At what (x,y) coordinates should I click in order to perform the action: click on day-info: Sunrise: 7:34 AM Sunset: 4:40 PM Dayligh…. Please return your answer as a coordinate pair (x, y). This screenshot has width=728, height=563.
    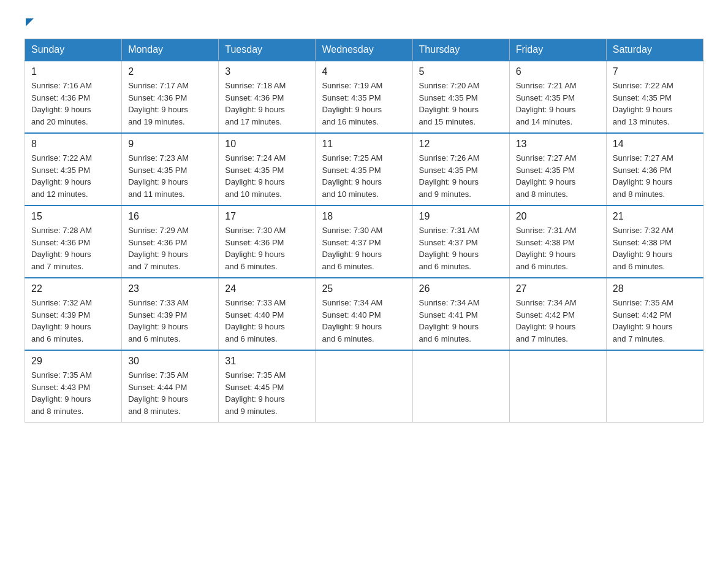
    Looking at the image, I should click on (364, 321).